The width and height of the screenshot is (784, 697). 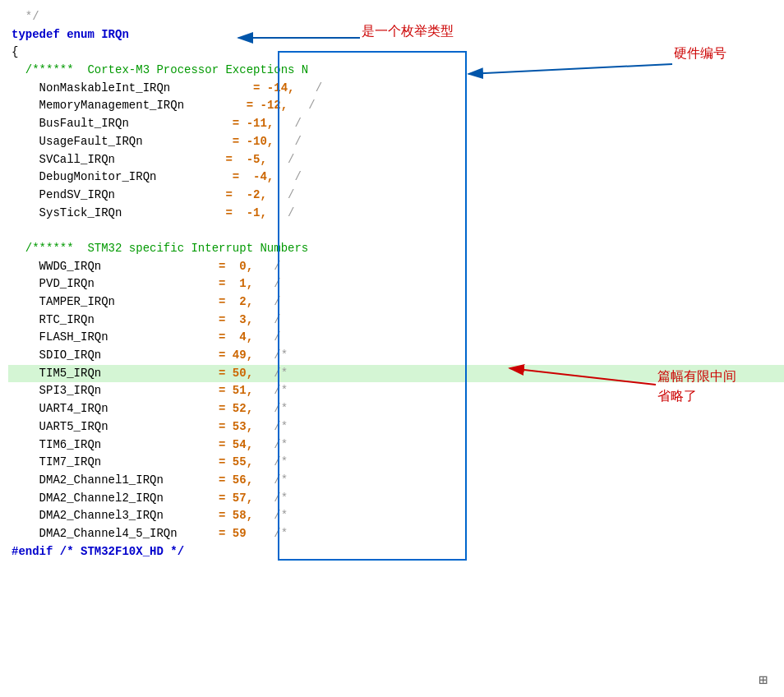 I want to click on open-brace: {, so click(x=15, y=53).